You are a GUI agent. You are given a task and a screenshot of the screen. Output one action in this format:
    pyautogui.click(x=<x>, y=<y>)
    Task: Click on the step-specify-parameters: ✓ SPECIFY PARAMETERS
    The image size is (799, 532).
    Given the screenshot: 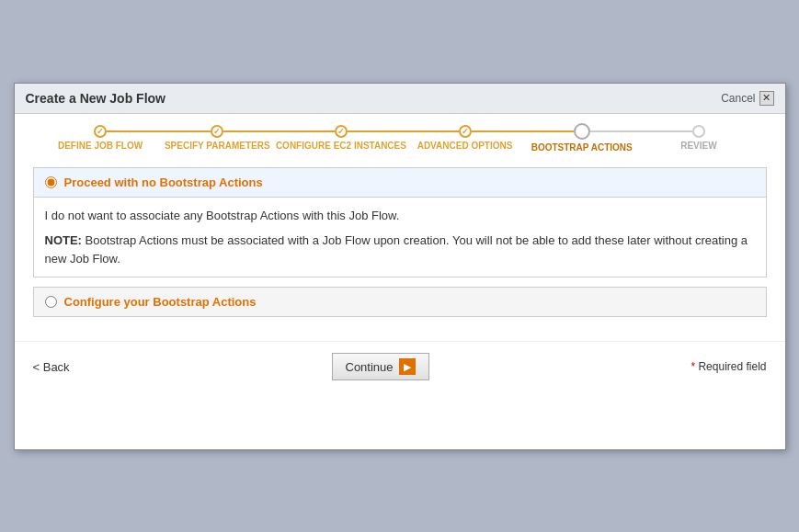 What is the action you would take?
    pyautogui.click(x=217, y=138)
    